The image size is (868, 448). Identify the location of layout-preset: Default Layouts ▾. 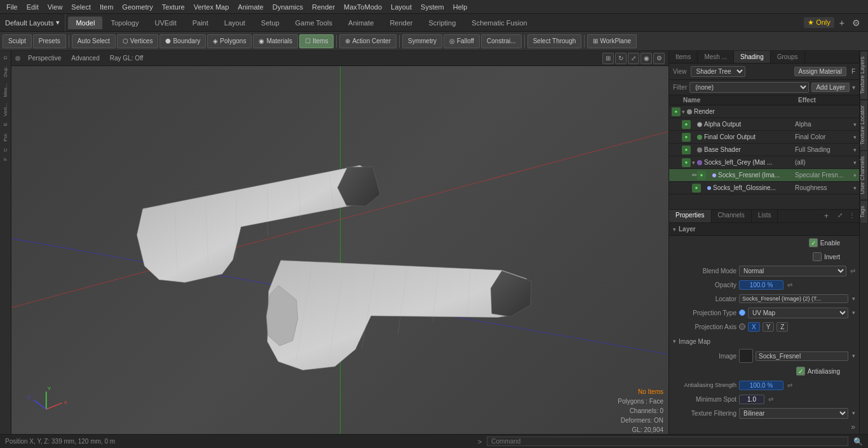
(33, 23).